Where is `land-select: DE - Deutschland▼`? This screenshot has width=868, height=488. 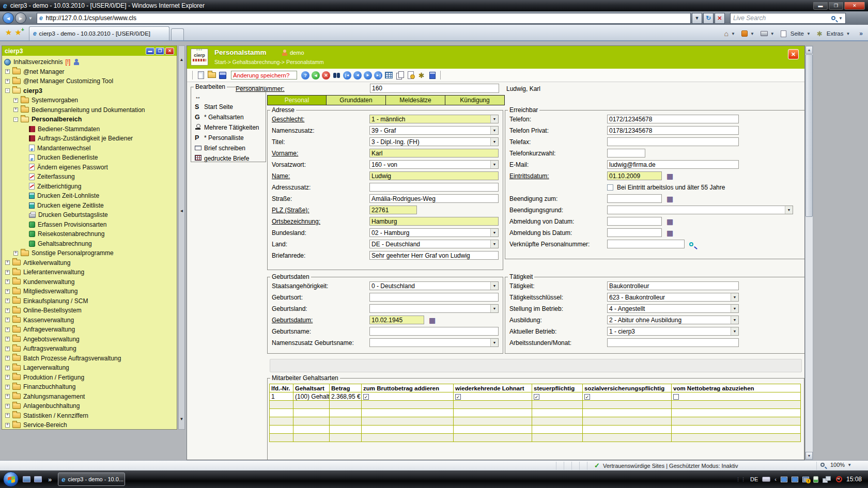 land-select: DE - Deutschland▼ is located at coordinates (434, 244).